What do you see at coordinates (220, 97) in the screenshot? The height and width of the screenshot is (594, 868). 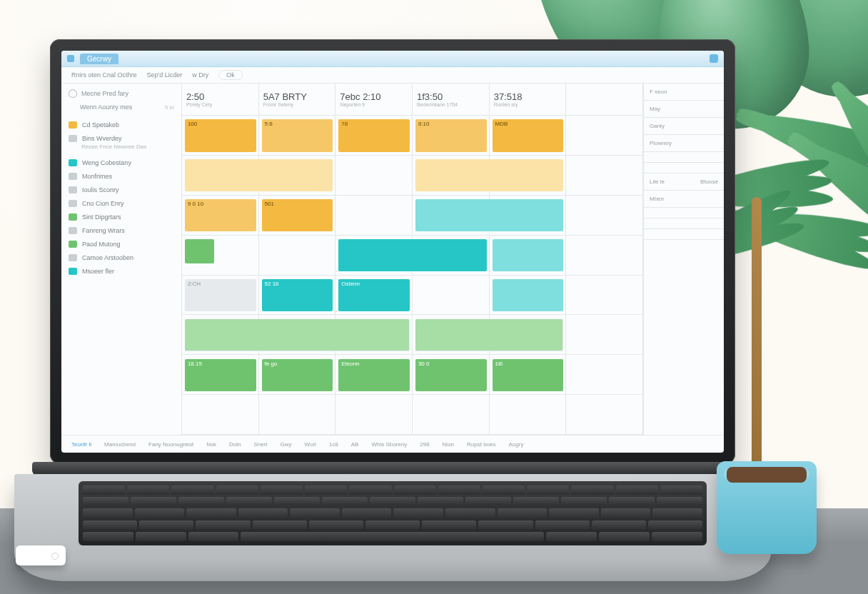 I see `column-time: 2:50` at bounding box center [220, 97].